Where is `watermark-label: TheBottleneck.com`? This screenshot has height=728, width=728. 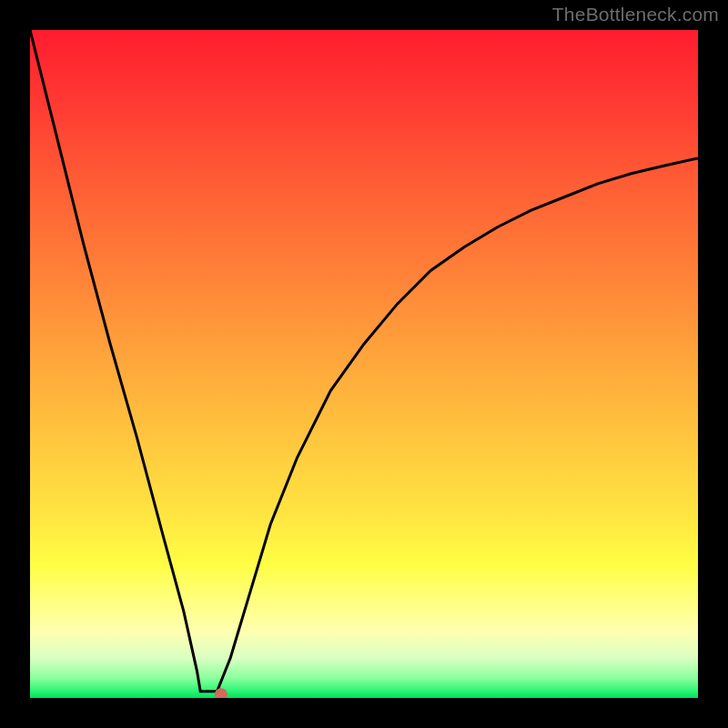
watermark-label: TheBottleneck.com is located at coordinates (635, 15).